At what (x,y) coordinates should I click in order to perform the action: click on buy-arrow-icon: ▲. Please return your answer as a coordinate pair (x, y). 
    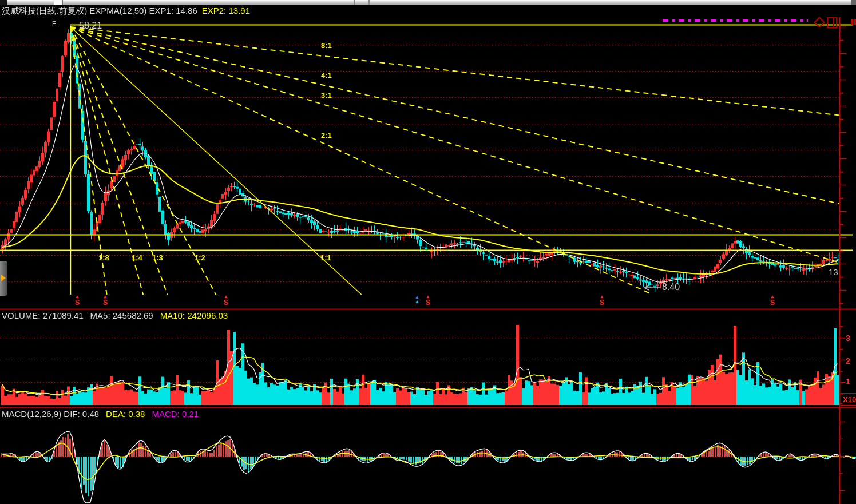
    Looking at the image, I should click on (417, 301).